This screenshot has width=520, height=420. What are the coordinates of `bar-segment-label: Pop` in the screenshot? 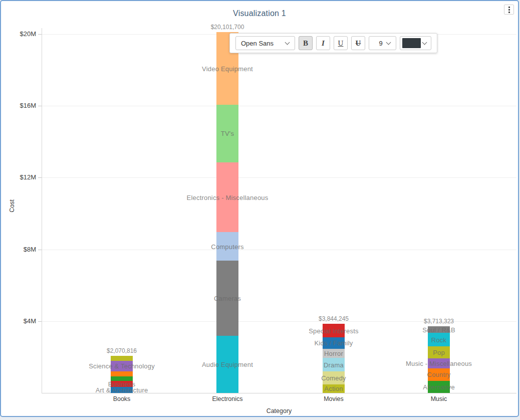 It's located at (439, 352).